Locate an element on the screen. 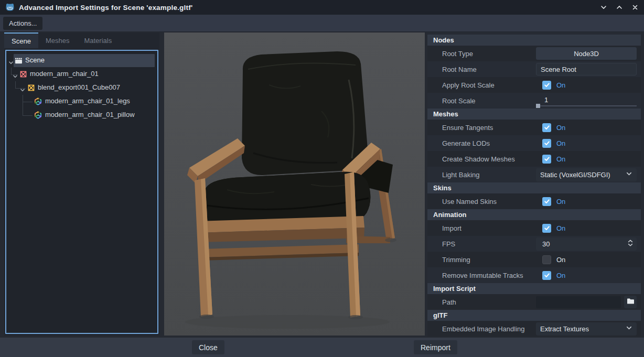 The width and height of the screenshot is (644, 357). slider-value: 1 is located at coordinates (546, 100).